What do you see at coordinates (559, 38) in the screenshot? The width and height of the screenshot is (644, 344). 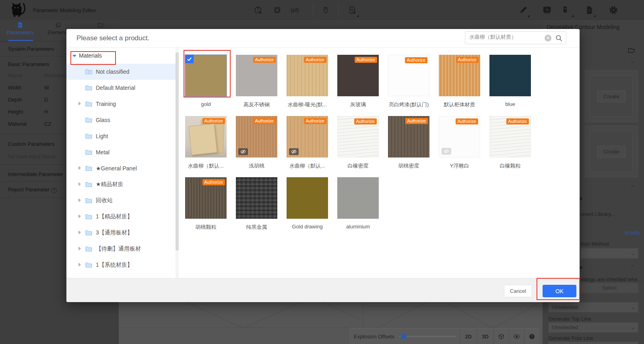 I see `search-icon` at bounding box center [559, 38].